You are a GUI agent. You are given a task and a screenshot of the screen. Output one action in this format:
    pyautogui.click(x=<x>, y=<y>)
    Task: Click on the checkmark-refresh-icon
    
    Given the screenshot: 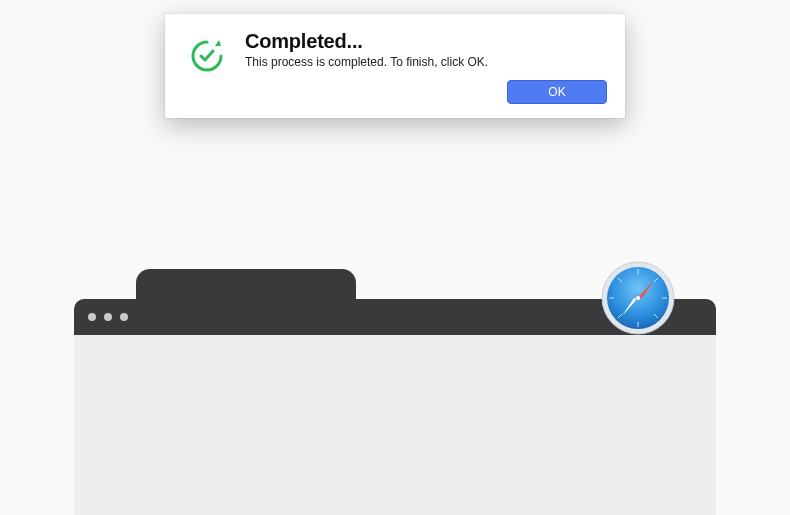 What is the action you would take?
    pyautogui.click(x=207, y=56)
    